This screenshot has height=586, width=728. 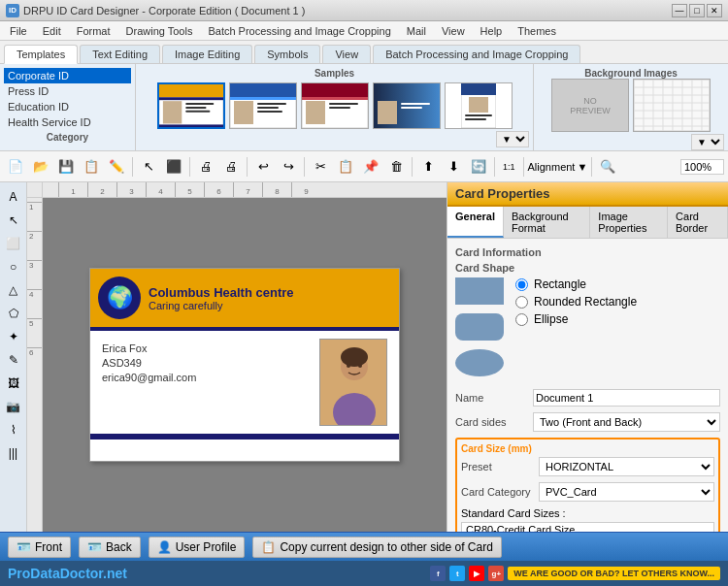 I want to click on move-button: ↖, so click(x=149, y=167).